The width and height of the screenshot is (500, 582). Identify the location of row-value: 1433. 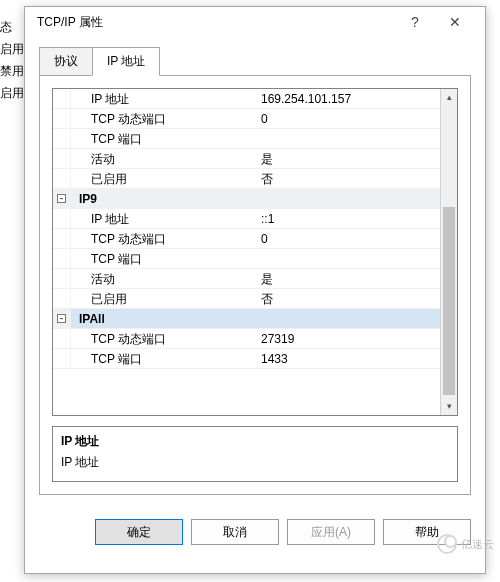
(348, 358).